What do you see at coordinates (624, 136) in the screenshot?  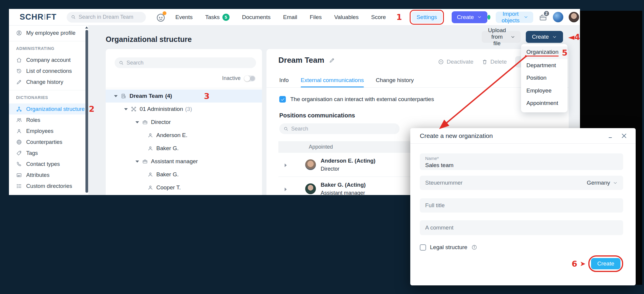 I see `close-icon` at bounding box center [624, 136].